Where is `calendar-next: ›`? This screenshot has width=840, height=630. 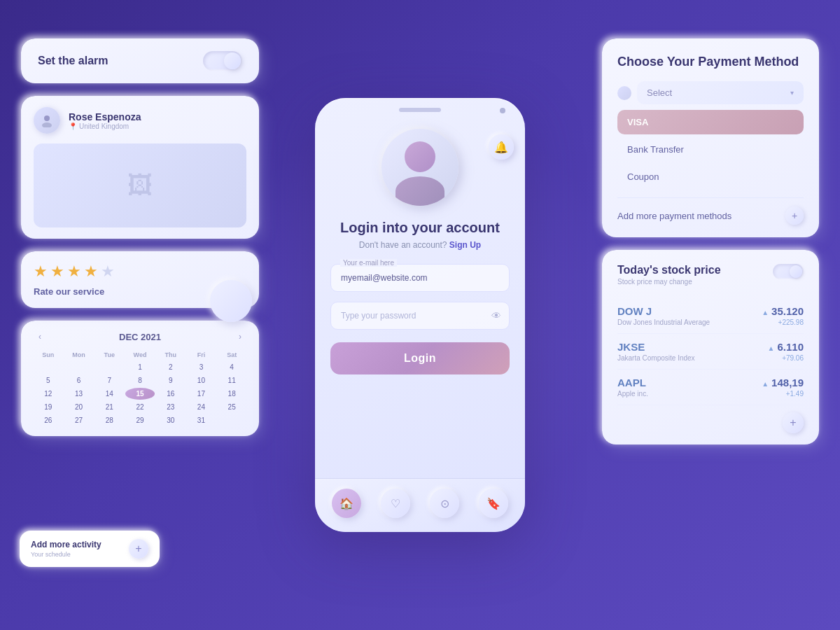 calendar-next: › is located at coordinates (240, 337).